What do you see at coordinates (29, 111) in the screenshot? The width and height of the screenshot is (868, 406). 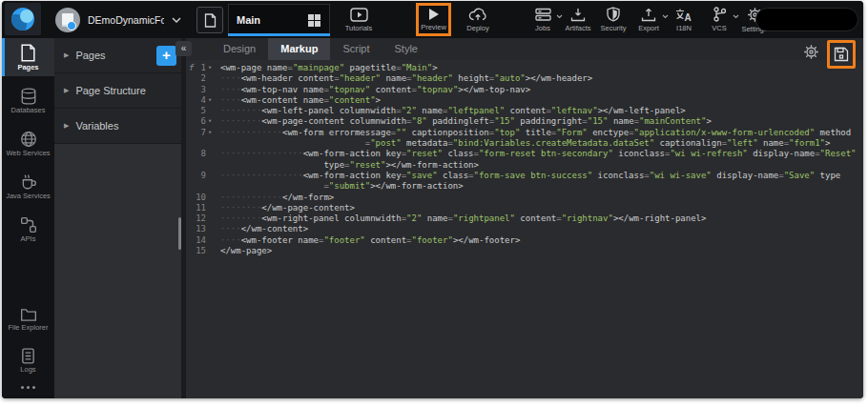 I see `rail-item-label: Databases` at bounding box center [29, 111].